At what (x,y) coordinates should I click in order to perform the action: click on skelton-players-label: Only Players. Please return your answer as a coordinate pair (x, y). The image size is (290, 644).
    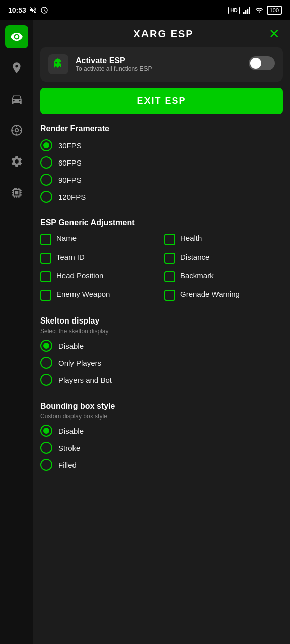
    Looking at the image, I should click on (80, 363).